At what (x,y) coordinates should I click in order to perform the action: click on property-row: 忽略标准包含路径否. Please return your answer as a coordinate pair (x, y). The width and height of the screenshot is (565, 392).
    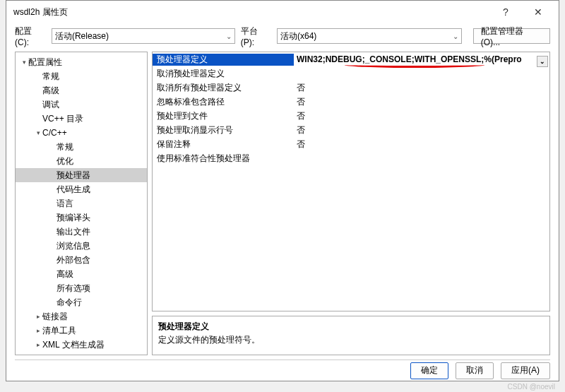
    Looking at the image, I should click on (351, 102).